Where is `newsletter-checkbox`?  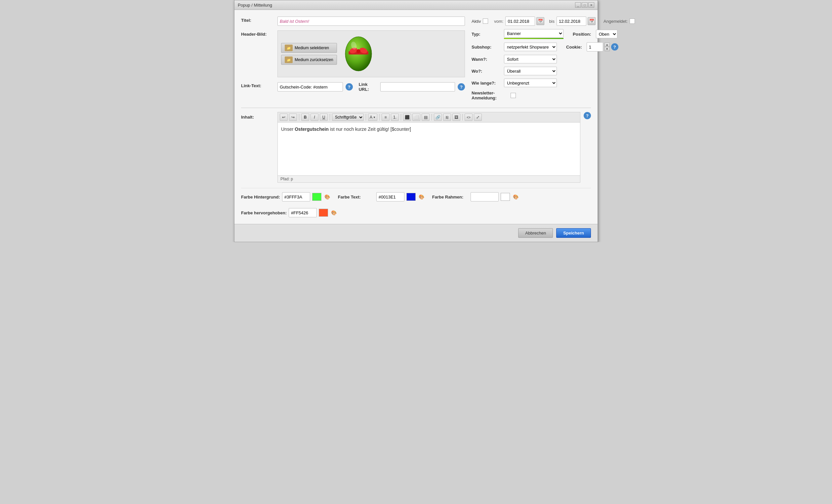 newsletter-checkbox is located at coordinates (513, 95).